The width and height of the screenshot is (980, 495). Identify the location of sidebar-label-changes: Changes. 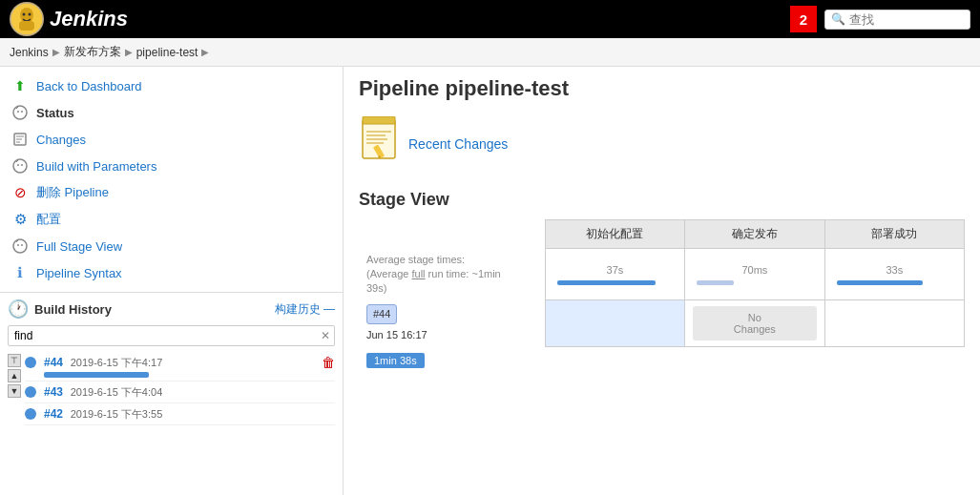
(61, 139).